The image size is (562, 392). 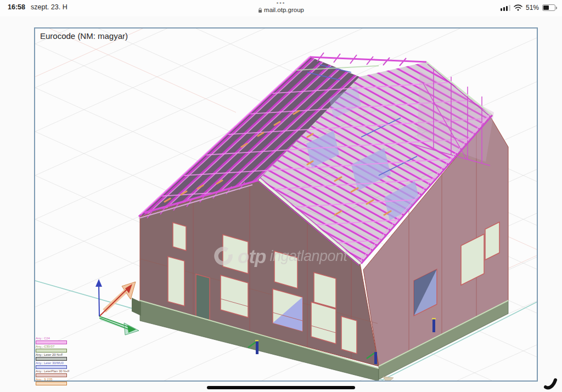 I want to click on foundation-corner-block, so click(x=136, y=307).